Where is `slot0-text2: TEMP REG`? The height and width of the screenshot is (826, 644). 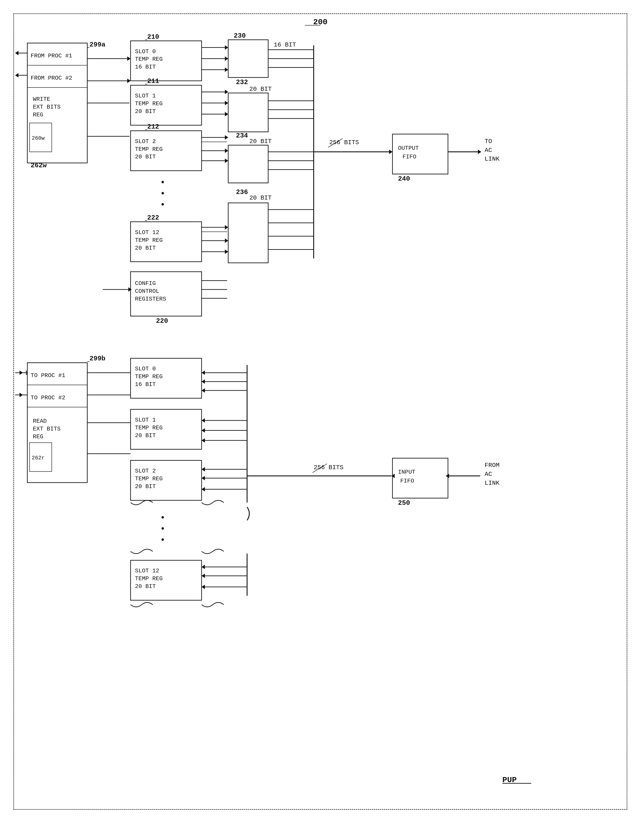
slot0-text2: TEMP REG is located at coordinates (149, 59).